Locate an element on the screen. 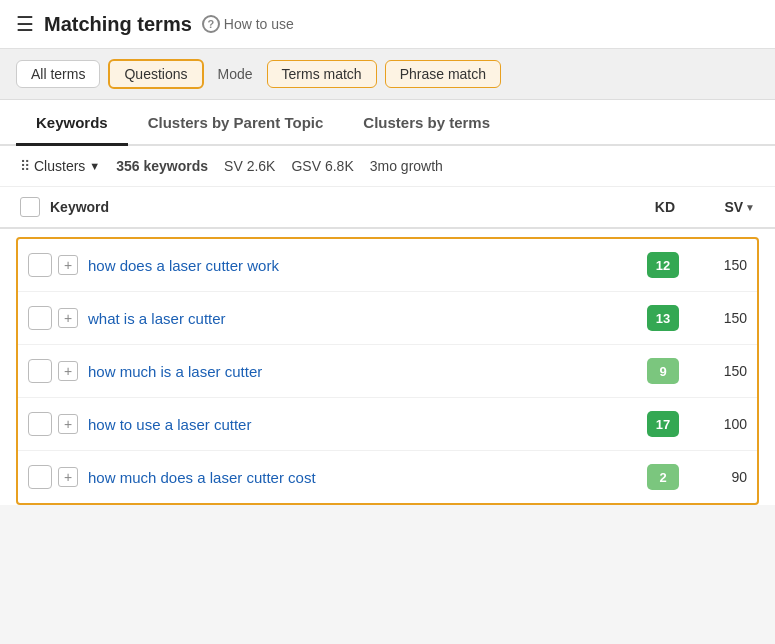  kd-badge: 13 is located at coordinates (663, 318).